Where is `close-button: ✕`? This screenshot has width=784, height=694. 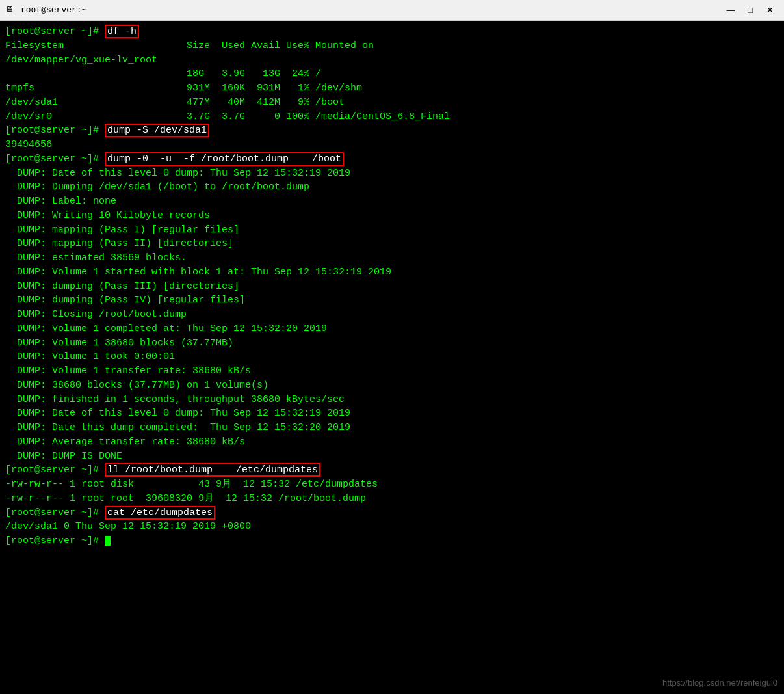
close-button: ✕ is located at coordinates (770, 10).